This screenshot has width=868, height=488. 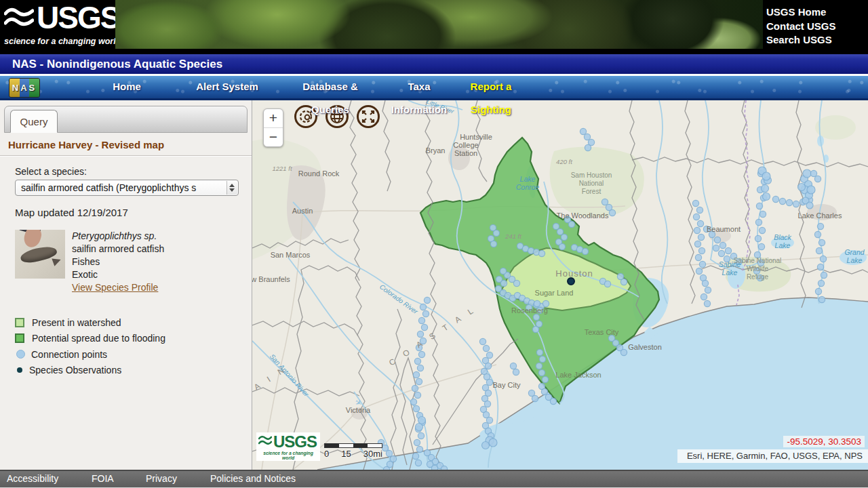 I want to click on svg-text: 1221 ft, so click(x=282, y=168).